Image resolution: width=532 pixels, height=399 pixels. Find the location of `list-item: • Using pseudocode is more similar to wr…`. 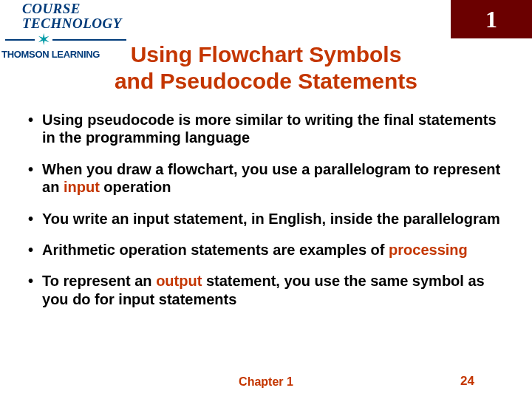

list-item: • Using pseudocode is more similar to wr… is located at coordinates (265, 129).